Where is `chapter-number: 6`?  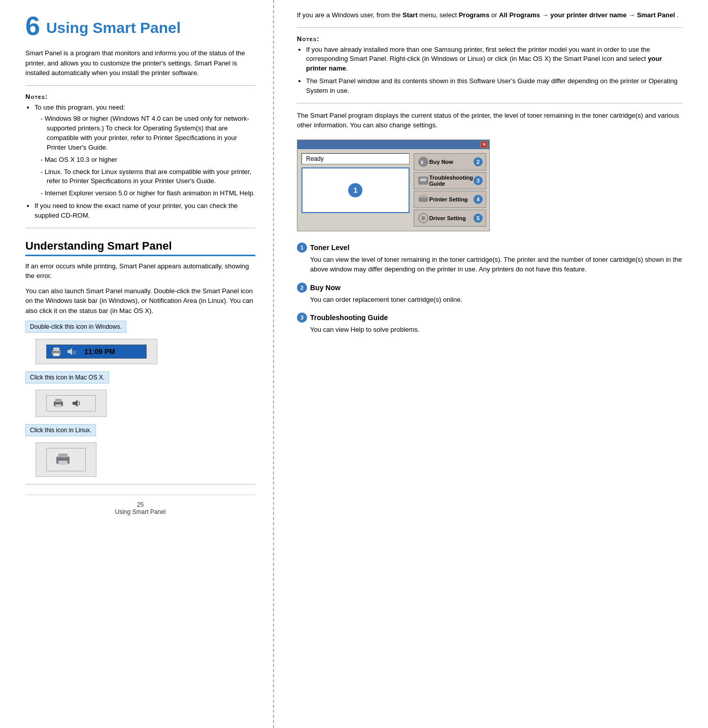
chapter-number: 6 is located at coordinates (32, 26).